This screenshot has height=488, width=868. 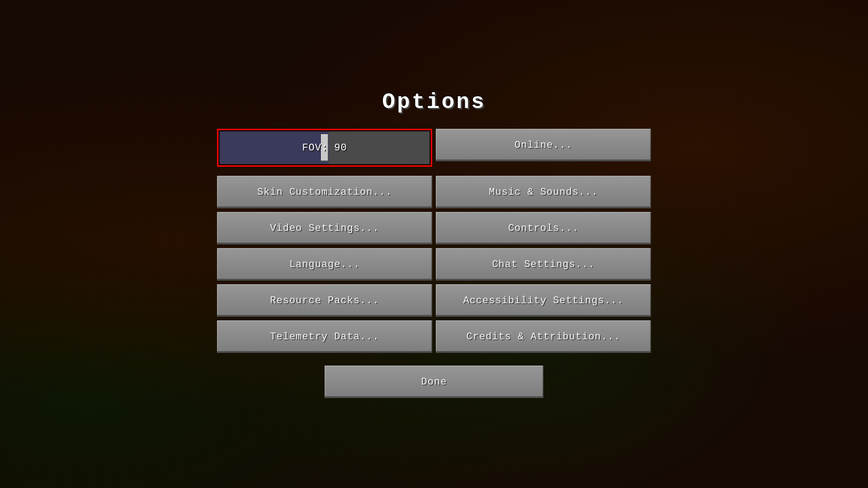 I want to click on chat-settings-button: Chat Settings..., so click(x=543, y=264).